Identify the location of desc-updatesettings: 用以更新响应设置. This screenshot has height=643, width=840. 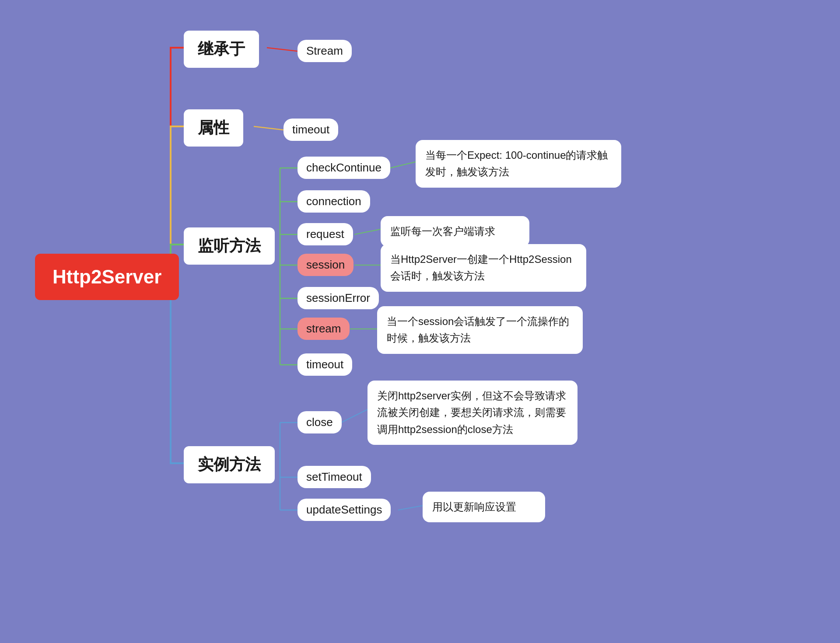
(484, 507).